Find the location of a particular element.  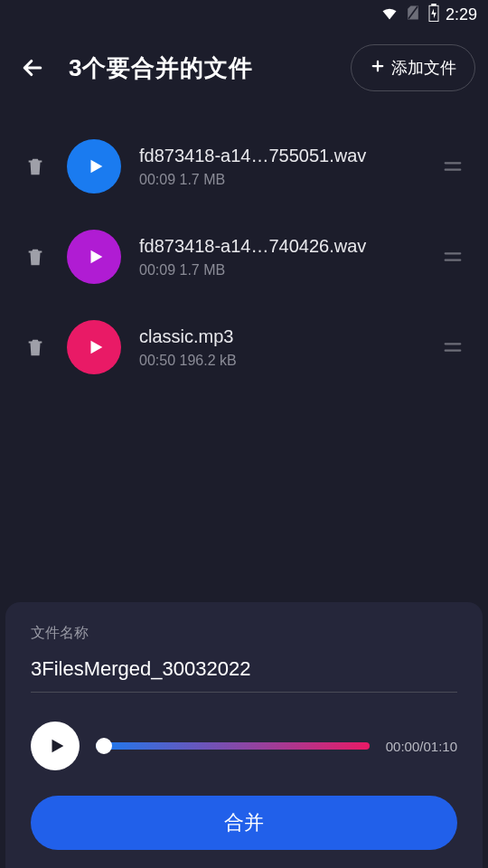

back-button is located at coordinates (33, 68).